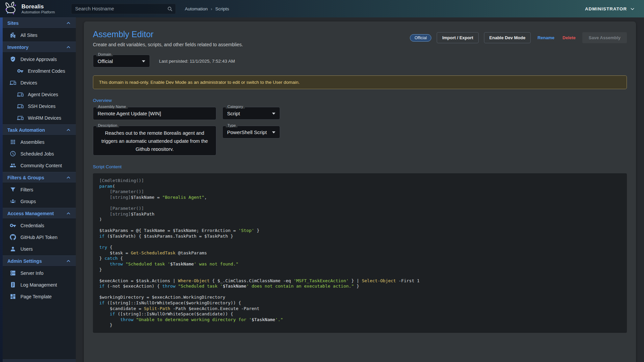 The width and height of the screenshot is (644, 362). What do you see at coordinates (39, 59) in the screenshot?
I see `sidebar-item-device-approvals: Device Approvals` at bounding box center [39, 59].